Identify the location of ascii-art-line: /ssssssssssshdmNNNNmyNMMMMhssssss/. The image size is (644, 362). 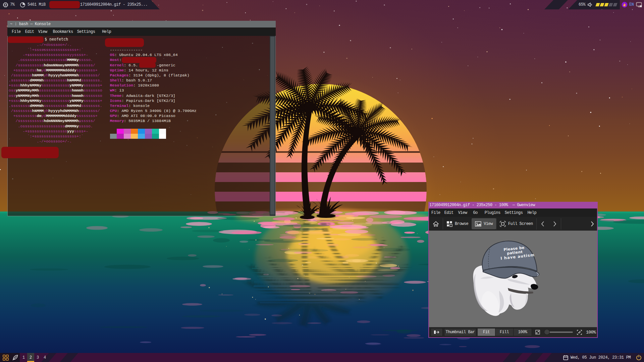
(56, 121).